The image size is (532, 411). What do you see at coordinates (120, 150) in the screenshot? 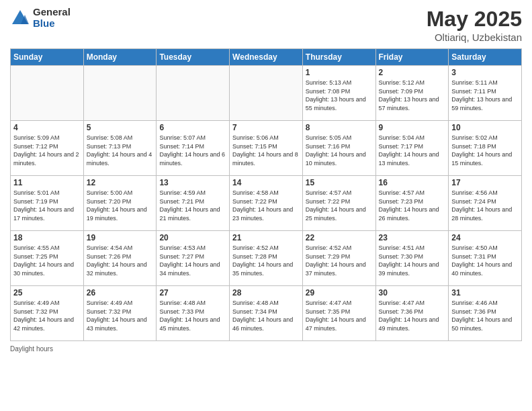
I see `day-info: Sunrise: 5:08 AM Sunset: 7:13 PM Dayligh…` at bounding box center [120, 150].